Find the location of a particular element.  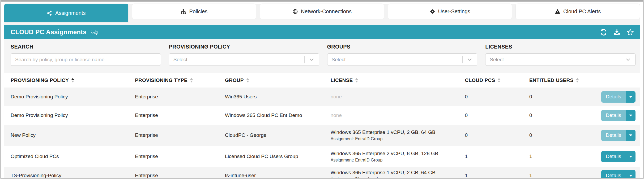

column-header-license: LICENSE is located at coordinates (398, 80).